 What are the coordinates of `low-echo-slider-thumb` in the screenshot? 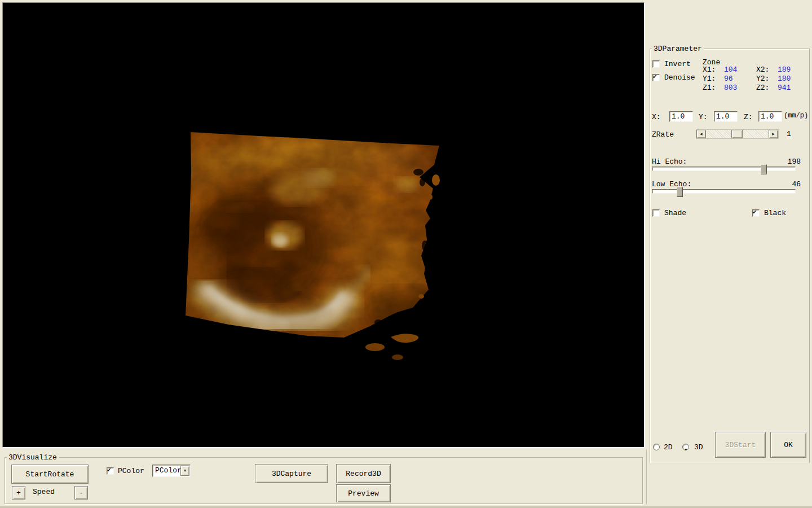 It's located at (680, 192).